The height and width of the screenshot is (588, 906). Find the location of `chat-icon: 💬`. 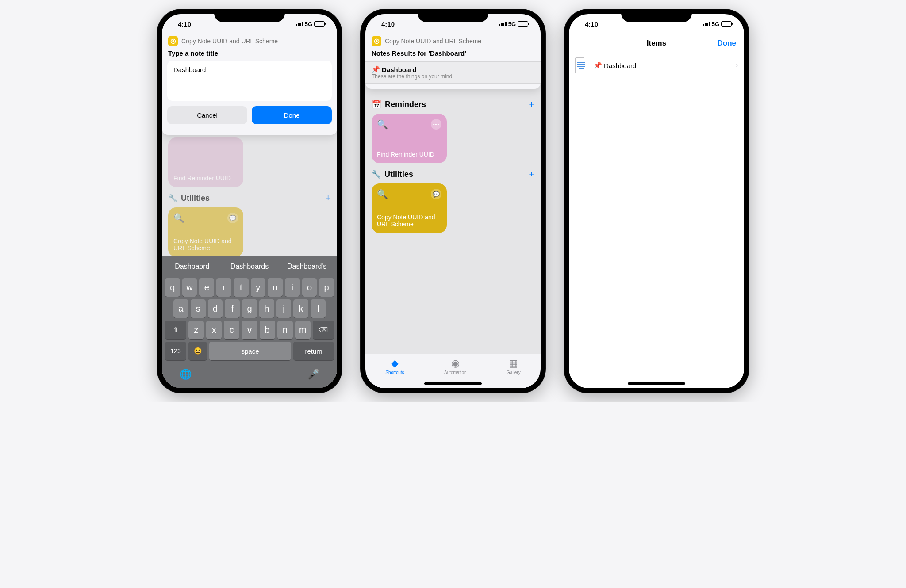

chat-icon: 💬 is located at coordinates (436, 194).